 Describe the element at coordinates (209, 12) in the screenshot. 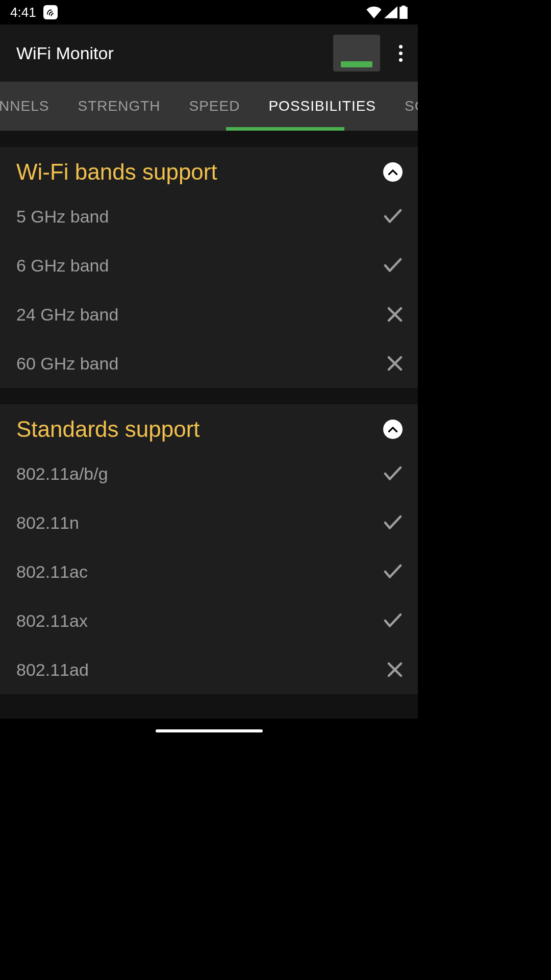

I see `status-bar: 4:41` at that location.